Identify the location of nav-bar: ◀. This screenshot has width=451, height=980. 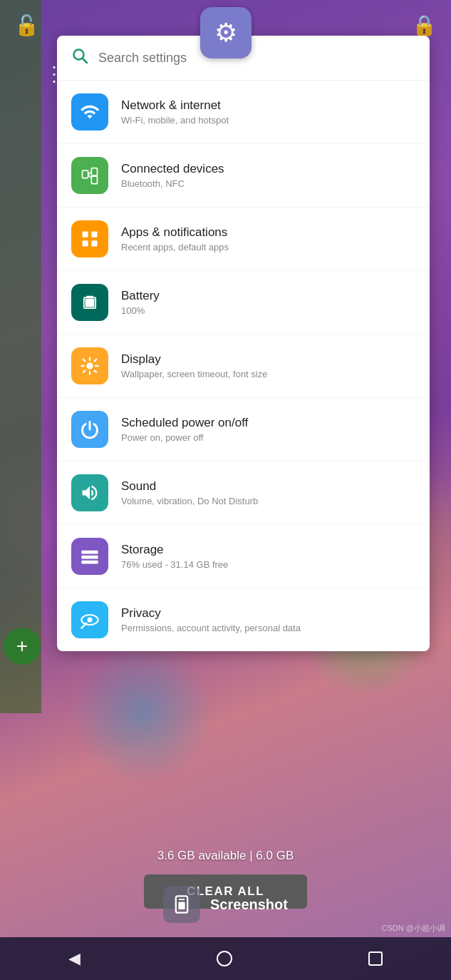
(225, 959).